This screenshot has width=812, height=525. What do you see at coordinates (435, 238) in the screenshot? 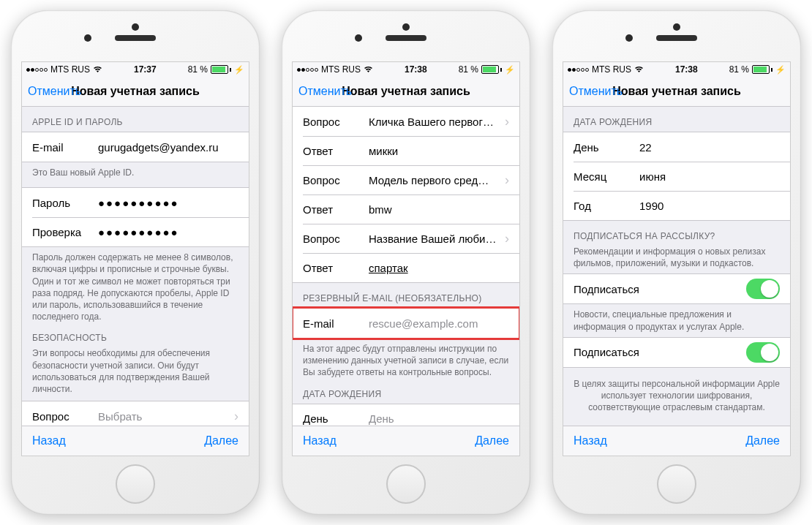
I see `question3-value: Название Вашей люби…` at bounding box center [435, 238].